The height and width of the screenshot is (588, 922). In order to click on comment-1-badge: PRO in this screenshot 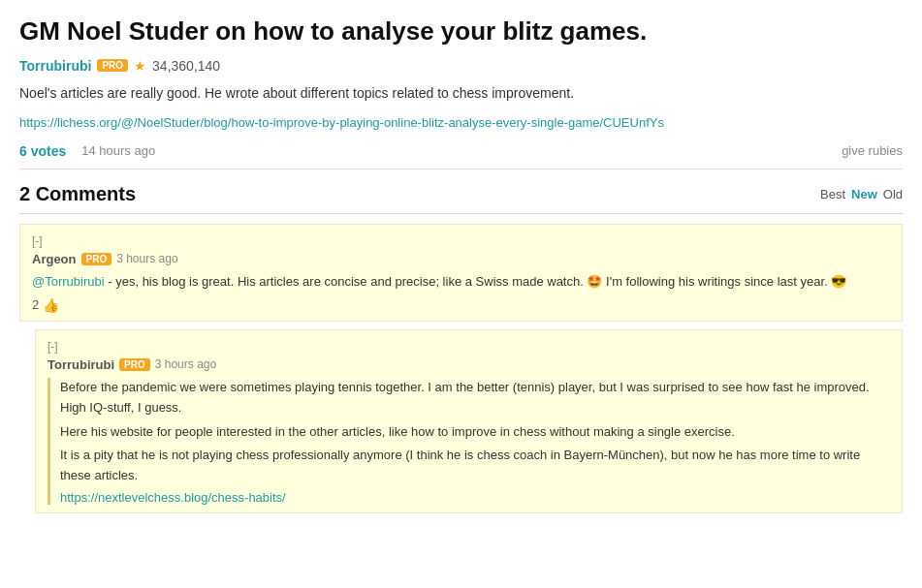, I will do `click(97, 260)`.